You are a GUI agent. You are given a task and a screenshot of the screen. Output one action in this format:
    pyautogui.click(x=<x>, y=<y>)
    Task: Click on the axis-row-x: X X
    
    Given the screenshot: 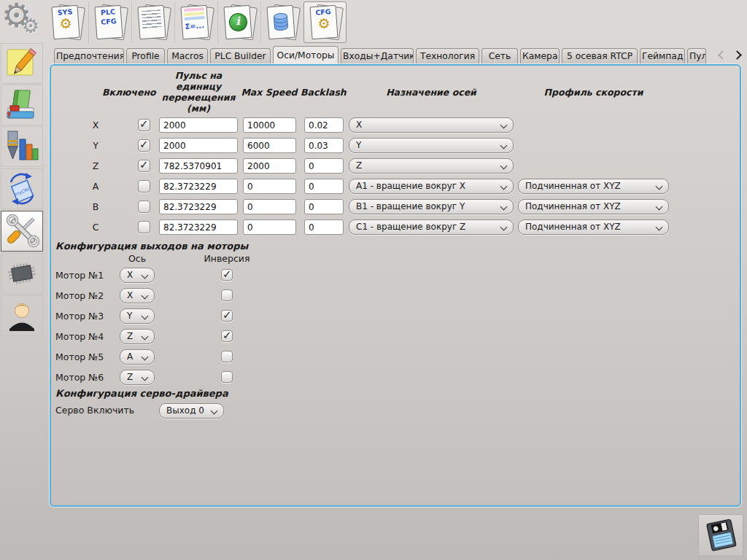 What is the action you would take?
    pyautogui.click(x=374, y=125)
    